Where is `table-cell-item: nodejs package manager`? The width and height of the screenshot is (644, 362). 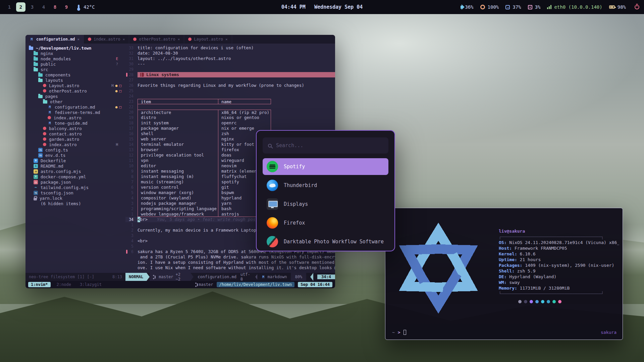
table-cell-item: nodejs package manager is located at coordinates (178, 203).